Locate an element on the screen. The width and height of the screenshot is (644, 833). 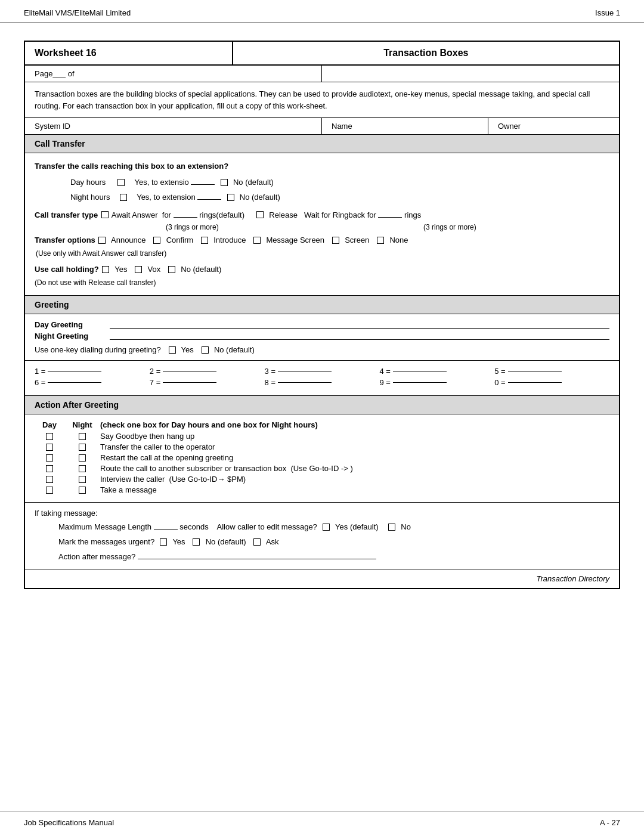
action-4-text: Interview the caller (Use Go-to-ID→ $PM) is located at coordinates (355, 479).